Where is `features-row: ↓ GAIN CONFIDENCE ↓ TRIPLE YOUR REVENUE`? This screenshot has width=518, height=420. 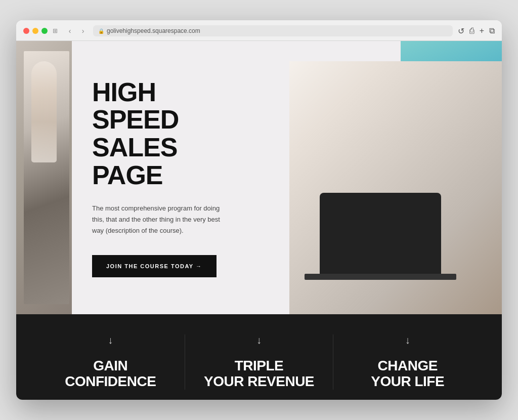
features-row: ↓ GAIN CONFIDENCE ↓ TRIPLE YOUR REVENUE is located at coordinates (259, 362).